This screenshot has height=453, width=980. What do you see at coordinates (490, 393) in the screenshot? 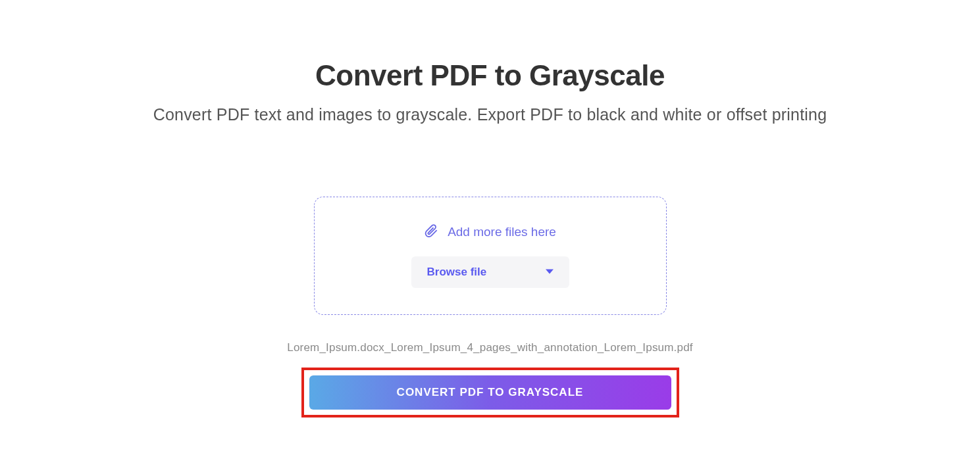
I see `convert-button: CONVERT PDF TO GRAYSCALE` at bounding box center [490, 393].